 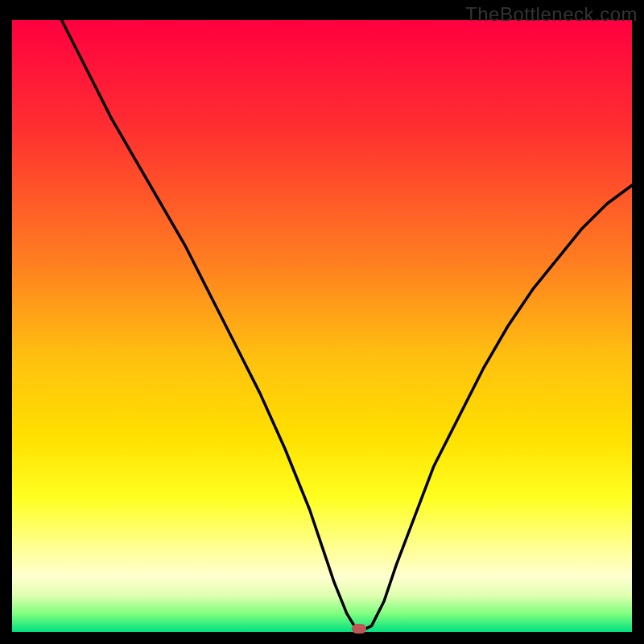 I want to click on watermark-text: TheBottleneck.com, so click(x=551, y=14).